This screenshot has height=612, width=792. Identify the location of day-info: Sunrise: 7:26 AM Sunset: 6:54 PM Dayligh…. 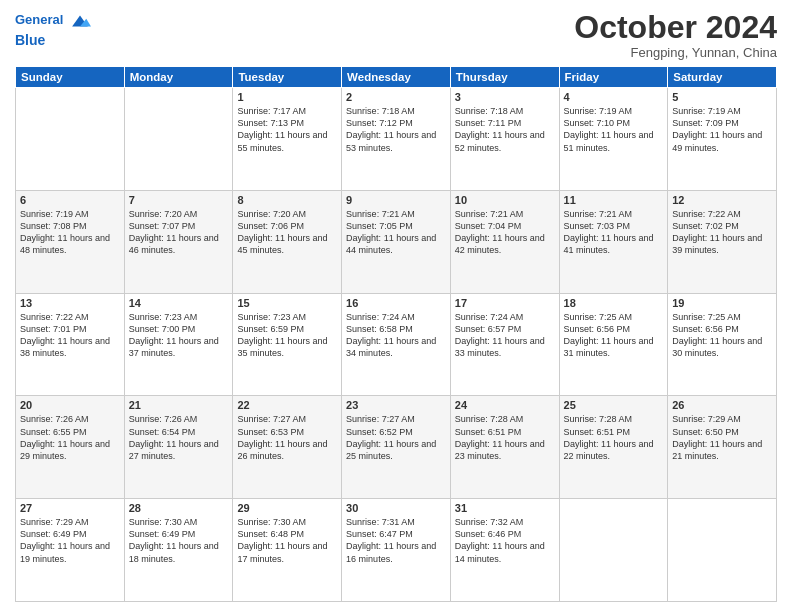
(179, 438).